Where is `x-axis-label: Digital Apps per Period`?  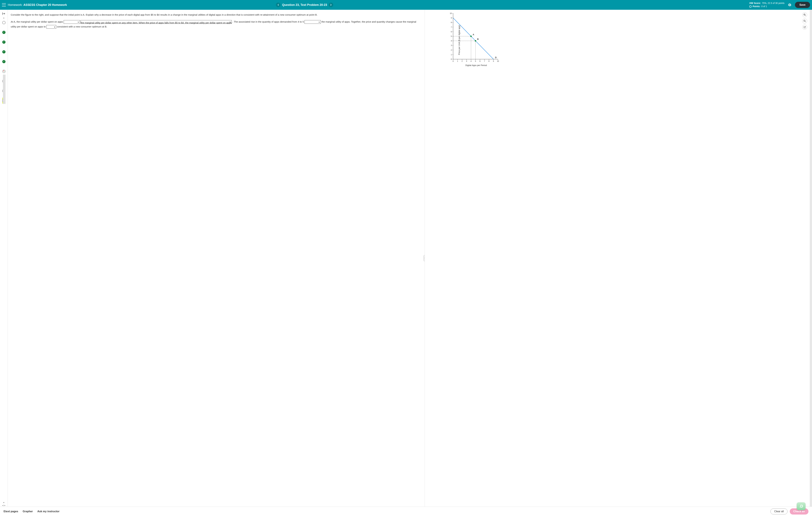
x-axis-label: Digital Apps per Period is located at coordinates (476, 65).